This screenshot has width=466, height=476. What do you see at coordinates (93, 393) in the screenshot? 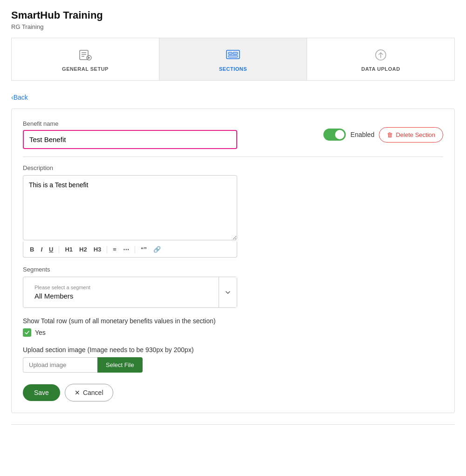
I see `cancel-btn-label: Cancel` at bounding box center [93, 393].